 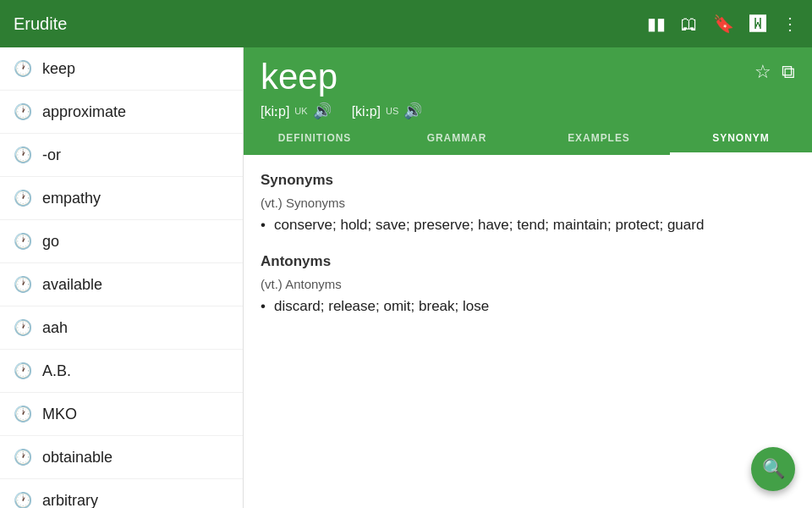 I want to click on synonyms-heading: Synonyms, so click(x=528, y=180).